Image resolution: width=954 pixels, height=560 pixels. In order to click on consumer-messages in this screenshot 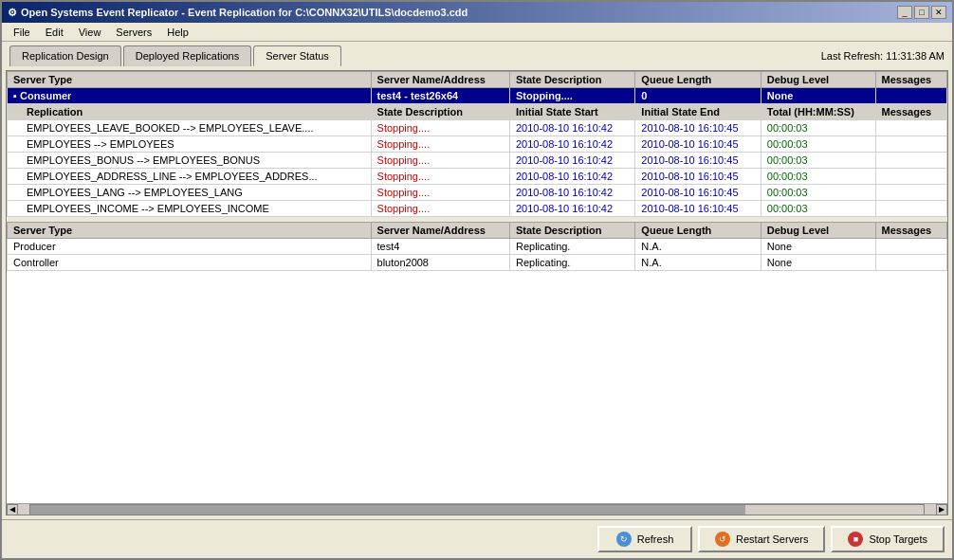, I will do `click(910, 97)`.